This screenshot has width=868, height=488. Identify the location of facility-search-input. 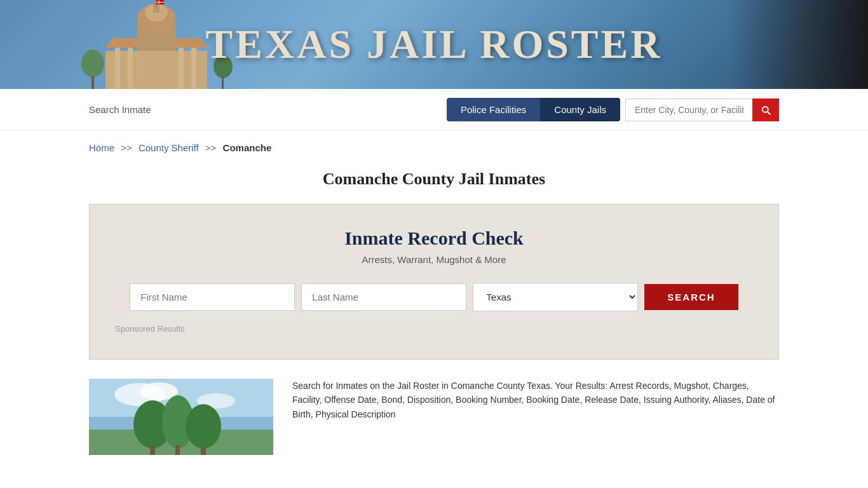
(689, 110).